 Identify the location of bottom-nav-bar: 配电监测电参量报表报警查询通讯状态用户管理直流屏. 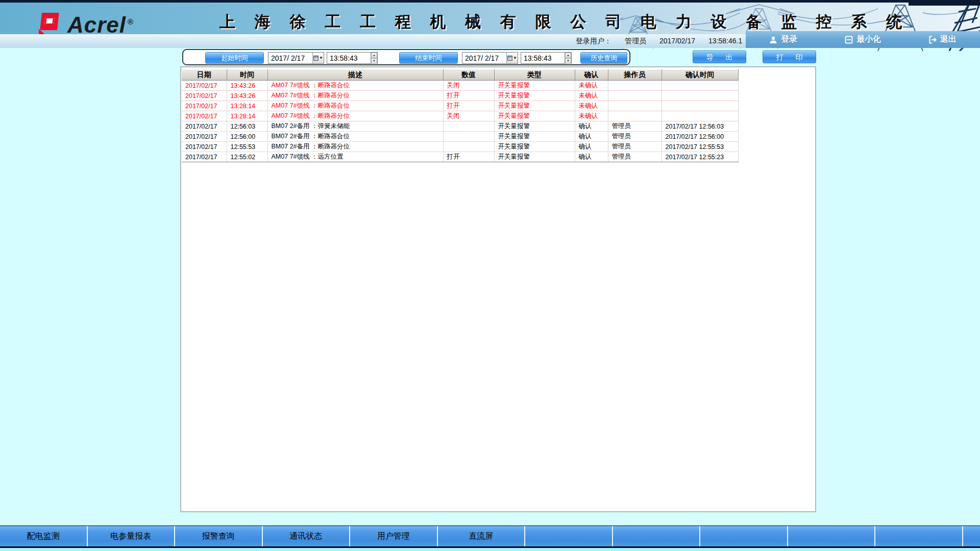
(490, 536).